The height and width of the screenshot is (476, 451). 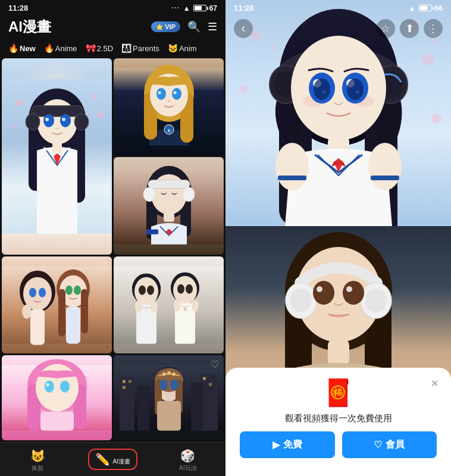 What do you see at coordinates (244, 8) in the screenshot?
I see `right-time: 11:28` at bounding box center [244, 8].